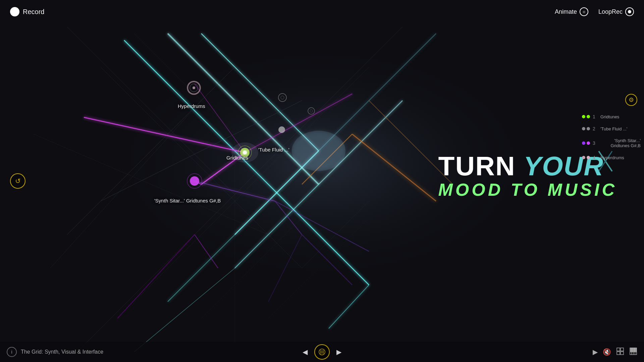 The image size is (644, 362). What do you see at coordinates (611, 137) in the screenshot?
I see `track-list: 1 Gridtunes 2 'Tube Fluid ...' 3 'Synth …` at bounding box center [611, 137].